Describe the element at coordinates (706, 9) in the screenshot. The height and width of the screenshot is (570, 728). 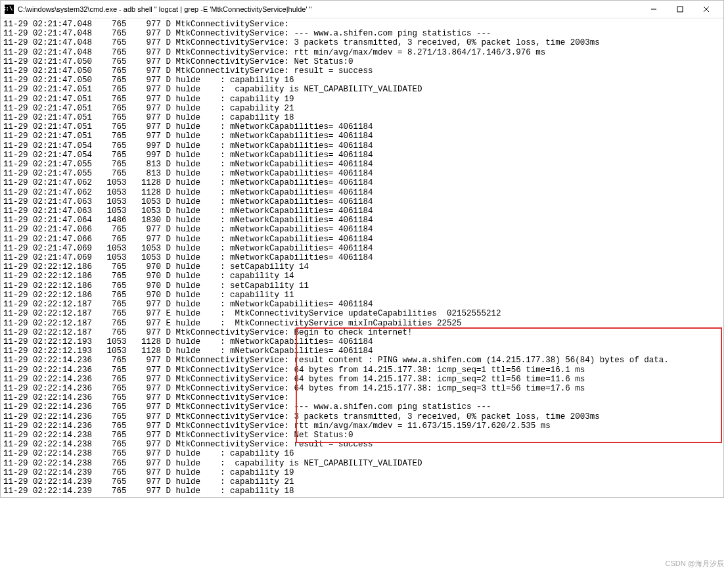
I see `close-icon` at that location.